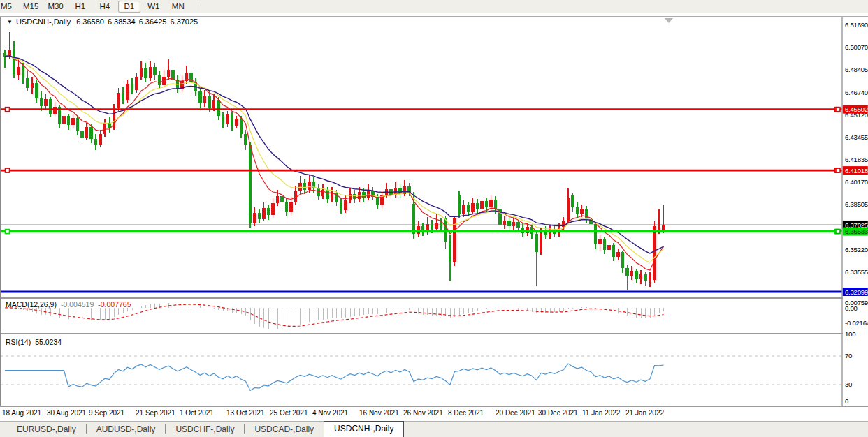  I want to click on svg-text: 21 Sep 2021, so click(155, 413).